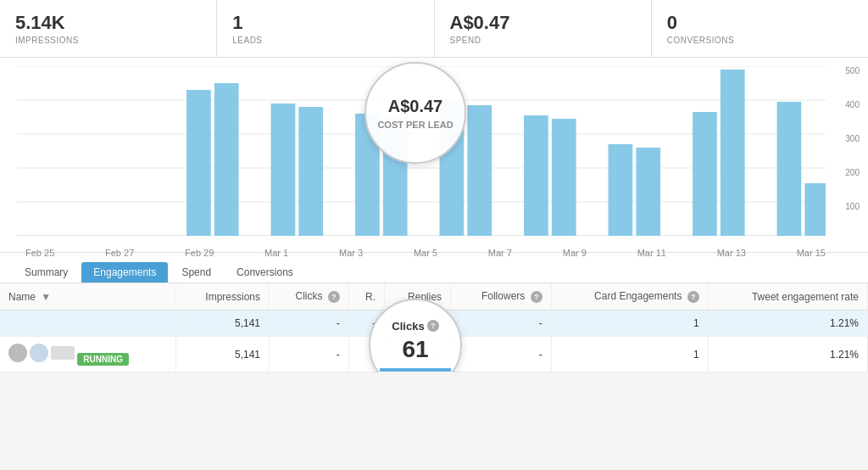 The image size is (868, 470). Describe the element at coordinates (542, 41) in the screenshot. I see `spend-label: SPEND` at that location.